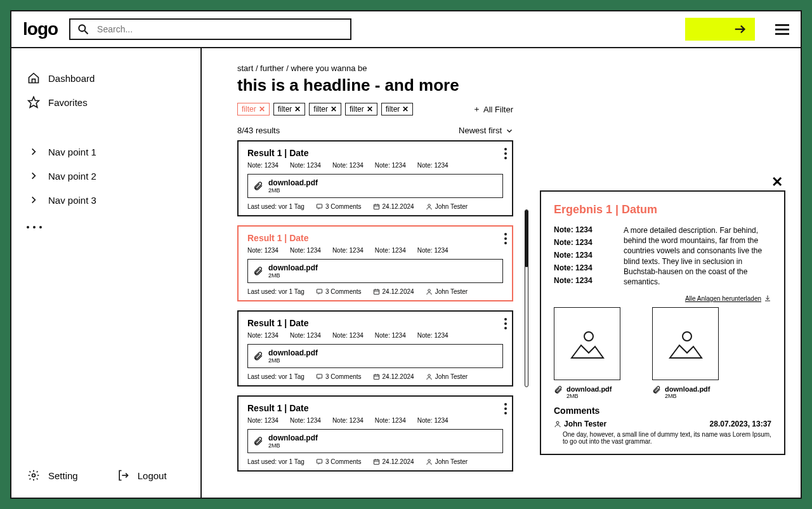  Describe the element at coordinates (662, 298) in the screenshot. I see `download-all-link: Alle Anlagen herunterladen` at that location.